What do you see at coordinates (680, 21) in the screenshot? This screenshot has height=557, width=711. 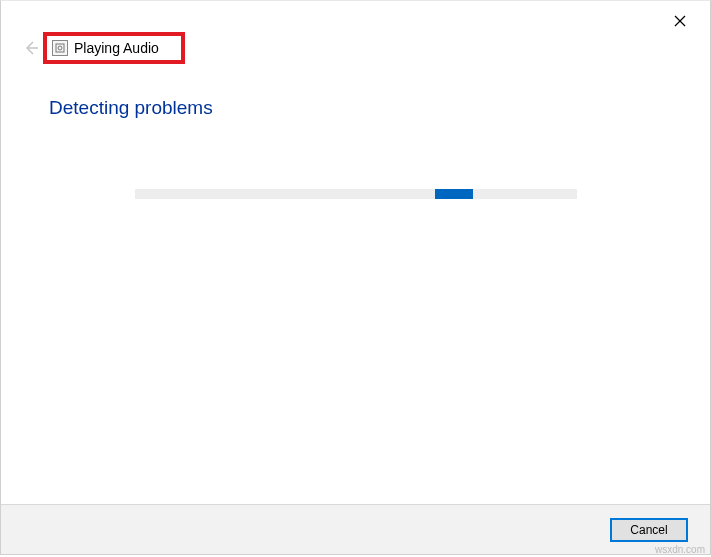 I see `close-icon` at bounding box center [680, 21].